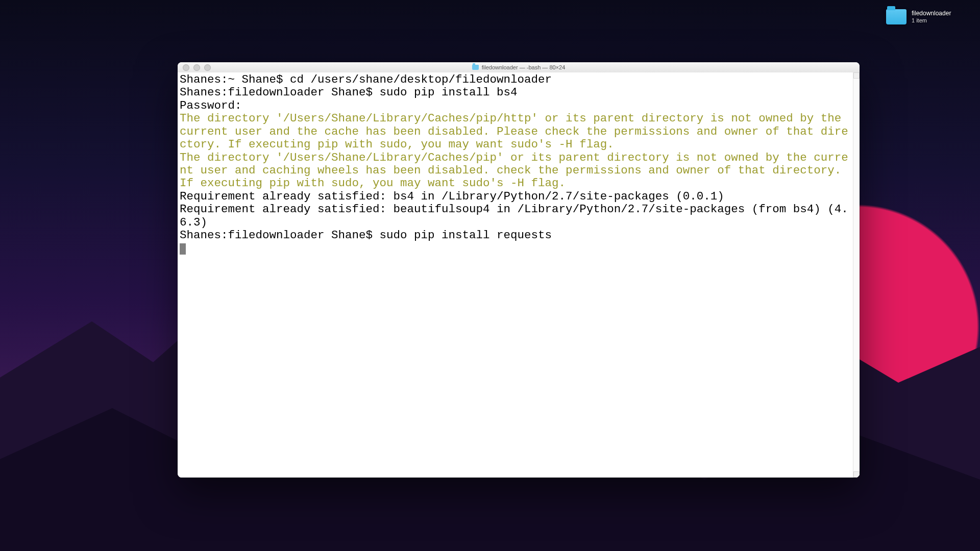  I want to click on terminal-line: Shanes:~ Shane$ cd /users/shane/desktop/…, so click(365, 80).